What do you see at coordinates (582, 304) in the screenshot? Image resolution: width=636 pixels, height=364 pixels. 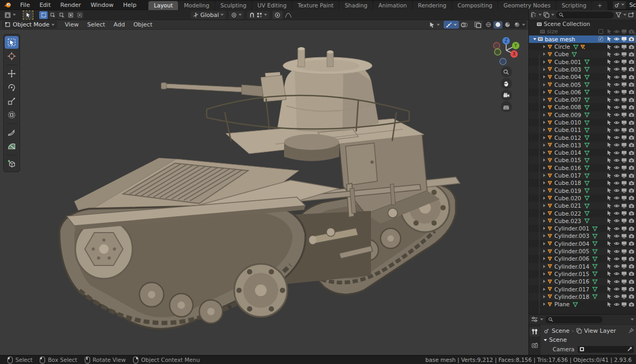 I see `outliner-object-row: Plane` at bounding box center [582, 304].